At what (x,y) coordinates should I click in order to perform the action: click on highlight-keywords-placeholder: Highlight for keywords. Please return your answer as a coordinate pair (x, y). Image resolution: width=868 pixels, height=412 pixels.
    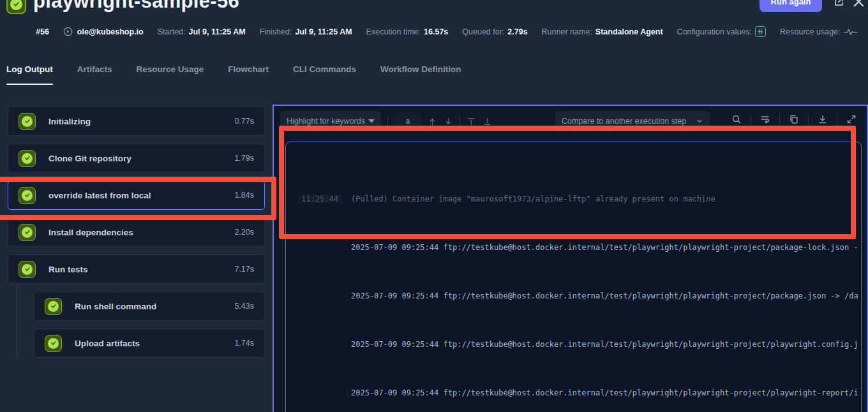
    Looking at the image, I should click on (326, 121).